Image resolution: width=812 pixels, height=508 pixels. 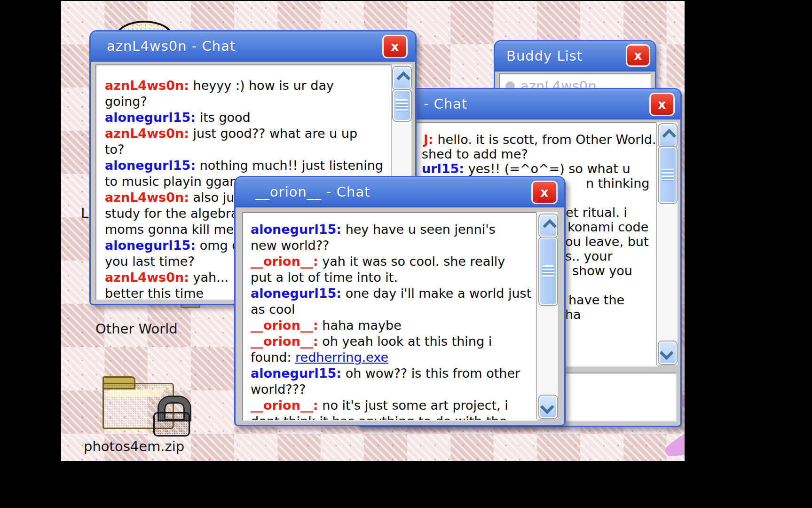 I want to click on message-text: heyyy :) how is ur day, so click(x=261, y=86).